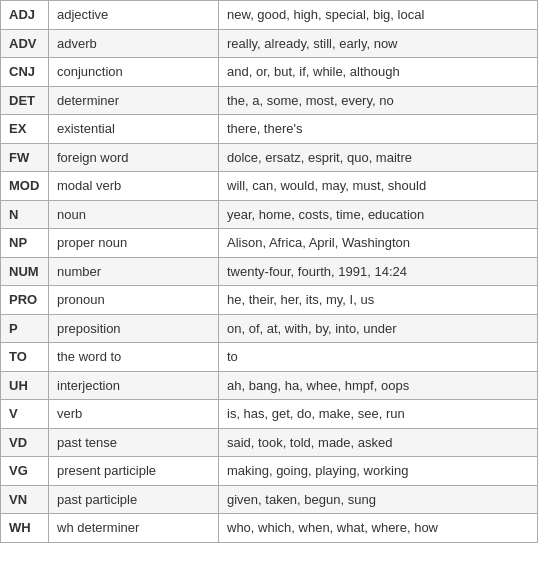 The width and height of the screenshot is (538, 588). What do you see at coordinates (134, 130) in the screenshot?
I see `pos-name: existential` at bounding box center [134, 130].